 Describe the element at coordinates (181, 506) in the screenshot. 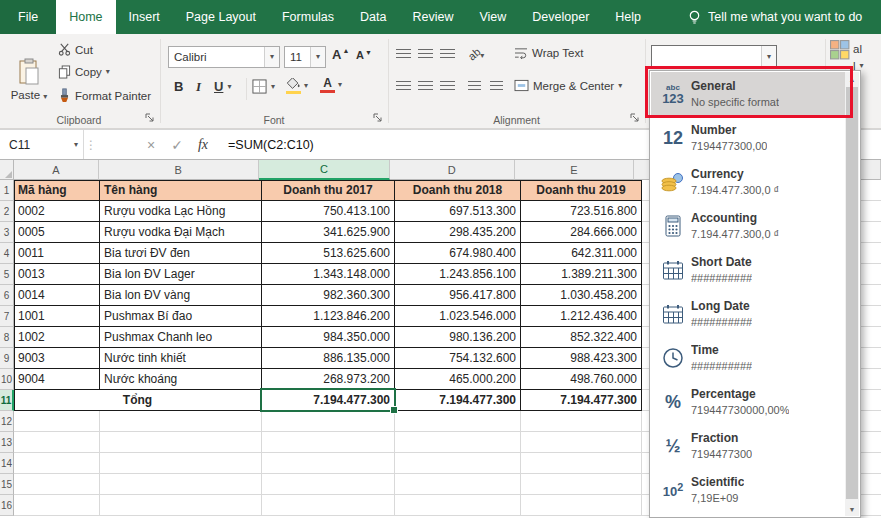

I see `cell-B16` at that location.